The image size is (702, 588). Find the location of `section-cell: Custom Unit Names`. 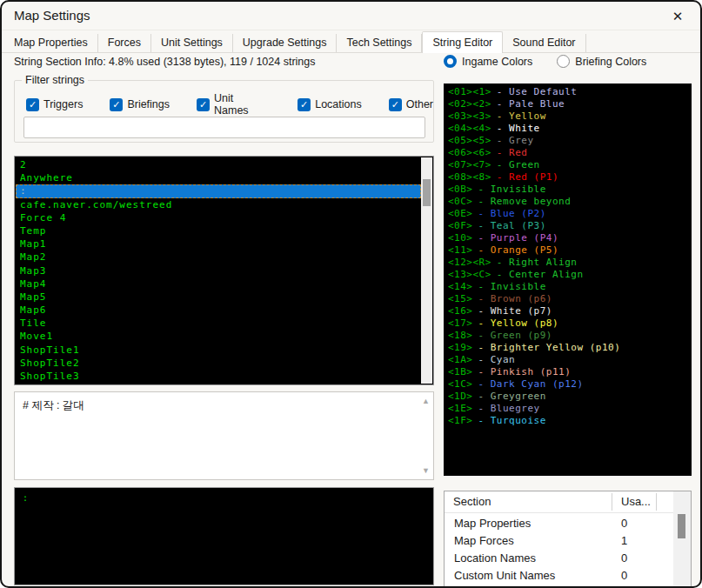

section-cell: Custom Unit Names is located at coordinates (528, 576).